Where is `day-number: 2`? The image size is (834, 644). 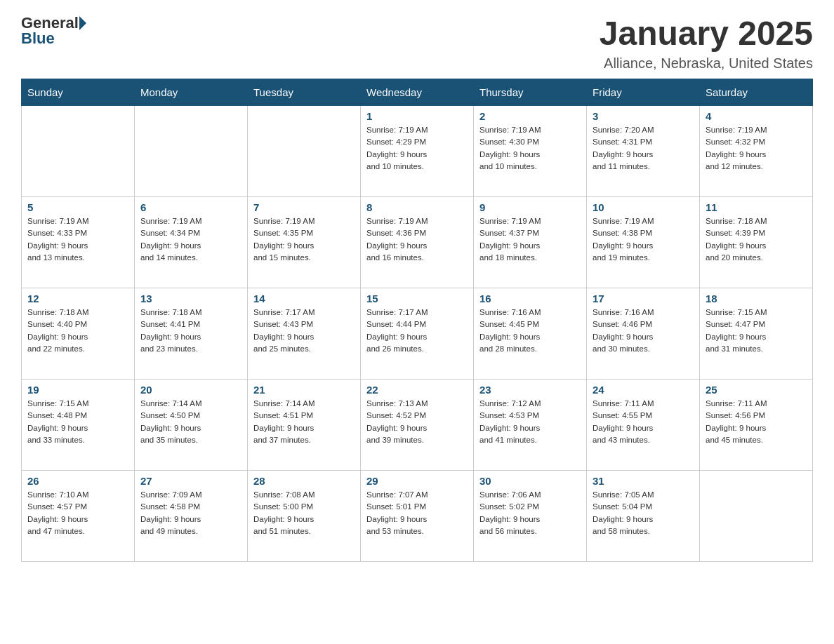
day-number: 2 is located at coordinates (530, 116).